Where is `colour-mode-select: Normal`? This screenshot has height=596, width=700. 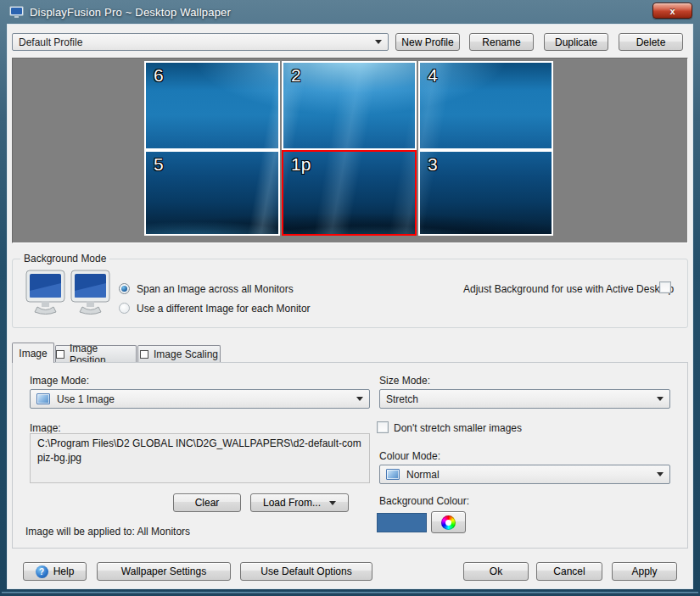
colour-mode-select: Normal is located at coordinates (524, 475).